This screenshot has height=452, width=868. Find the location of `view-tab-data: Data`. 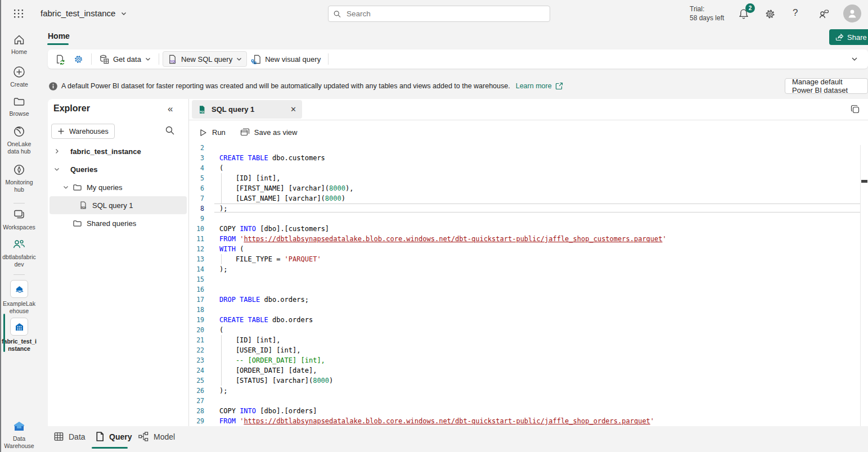

view-tab-data: Data is located at coordinates (70, 436).